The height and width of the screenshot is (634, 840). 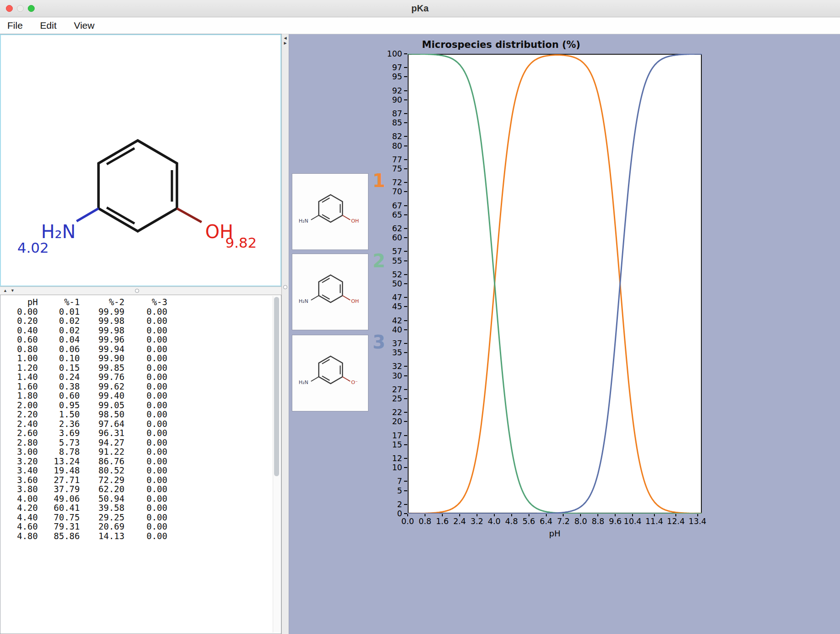 What do you see at coordinates (386, 146) in the screenshot?
I see `y-tick-label: 80` at bounding box center [386, 146].